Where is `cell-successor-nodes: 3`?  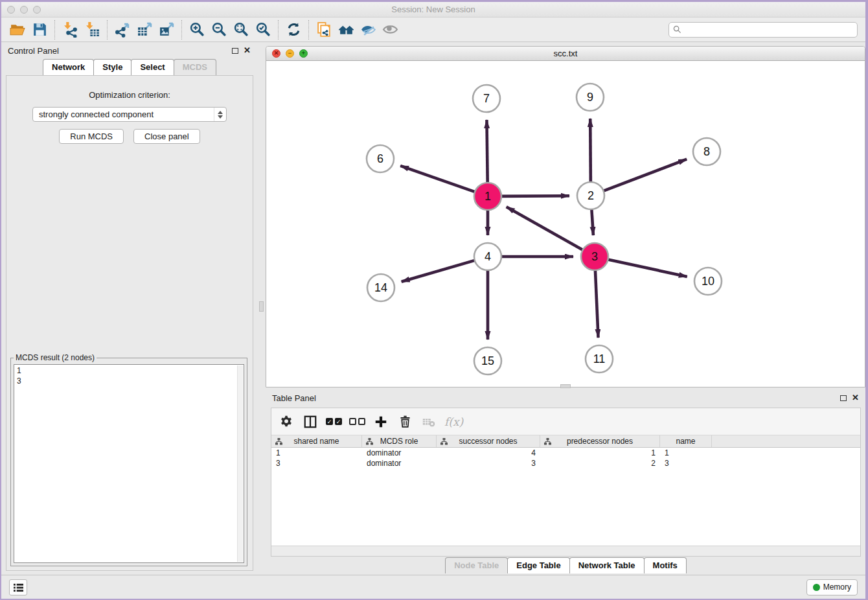 cell-successor-nodes: 3 is located at coordinates (488, 463).